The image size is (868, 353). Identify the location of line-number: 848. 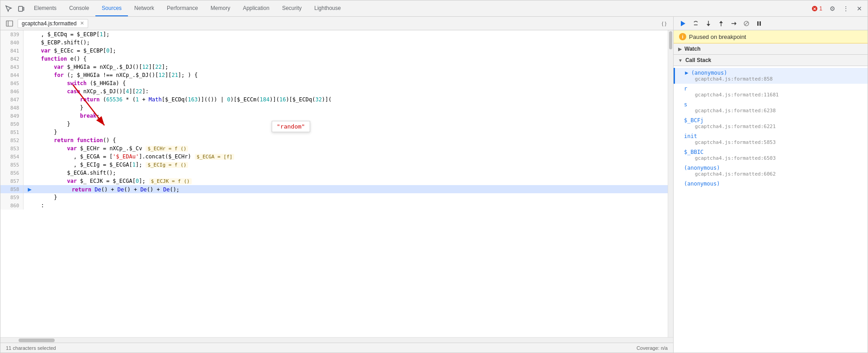
(12, 108).